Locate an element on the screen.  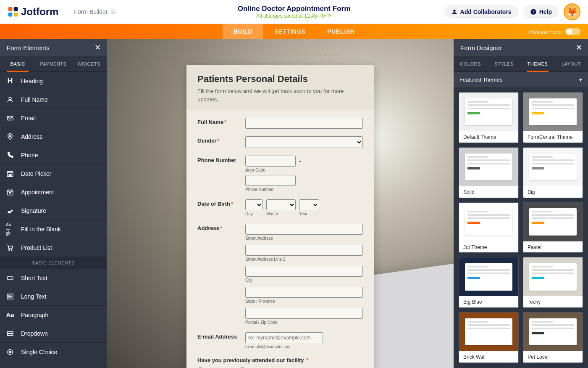
tab-payments: PAYMENTS is located at coordinates (54, 64).